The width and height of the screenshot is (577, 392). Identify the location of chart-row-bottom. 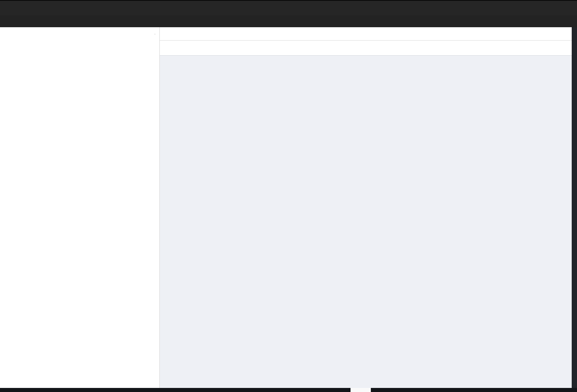
(368, 181).